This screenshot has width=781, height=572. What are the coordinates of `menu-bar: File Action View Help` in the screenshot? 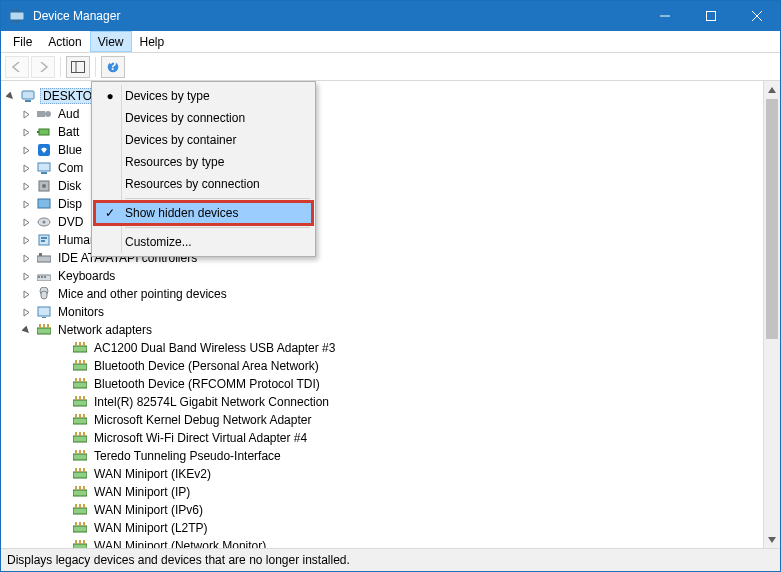 It's located at (390, 42).